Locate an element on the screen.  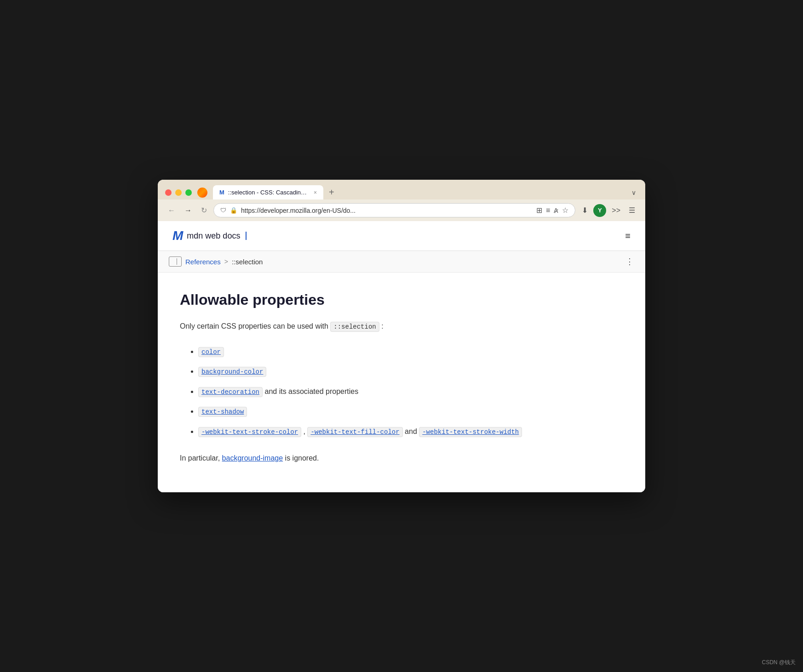
toolbar-icons: ⬇ Y >> ☰ is located at coordinates (608, 211).